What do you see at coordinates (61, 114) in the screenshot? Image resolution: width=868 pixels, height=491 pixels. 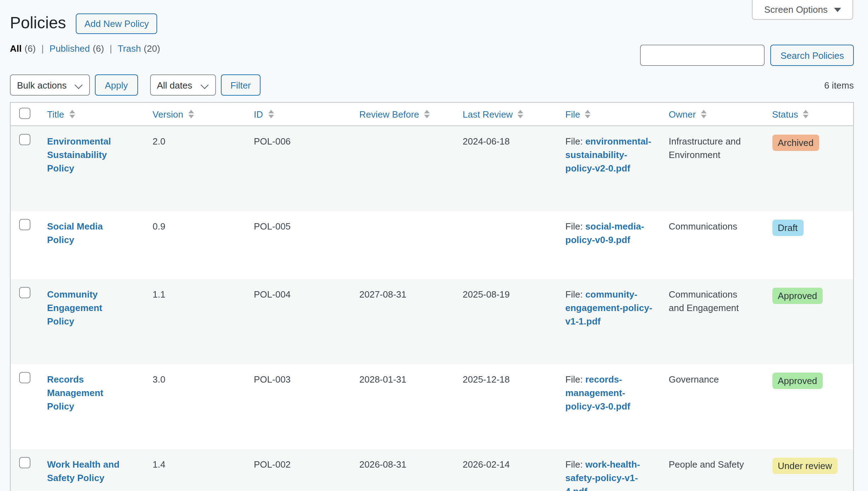 I see `column-header-title: Title` at bounding box center [61, 114].